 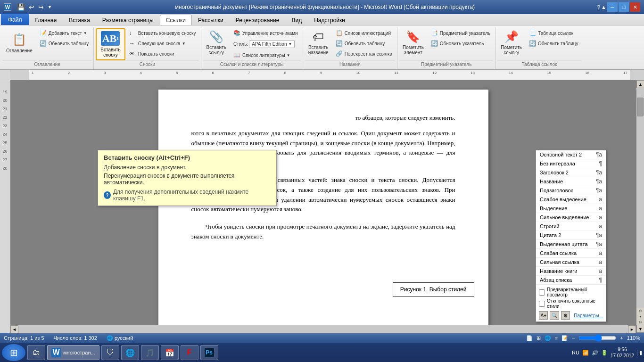 I want to click on params-link: Параметры..., so click(x=588, y=316).